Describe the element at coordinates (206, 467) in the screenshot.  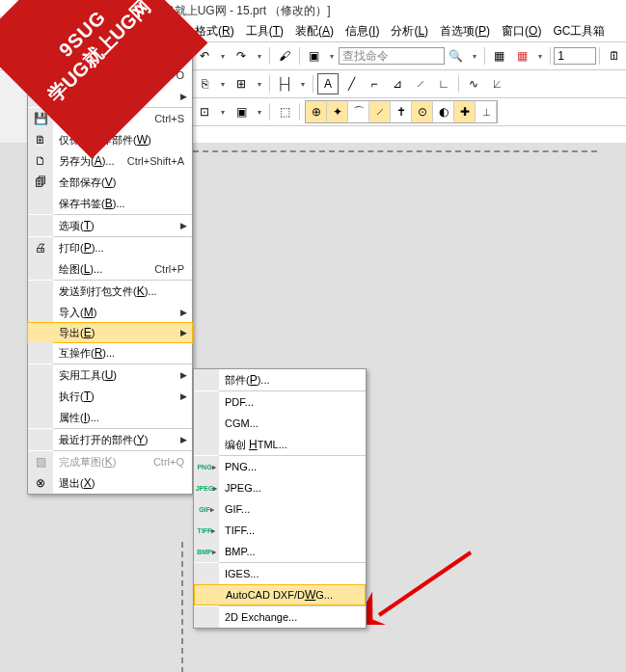
I see `PNG-format-icon: PNG▸` at that location.